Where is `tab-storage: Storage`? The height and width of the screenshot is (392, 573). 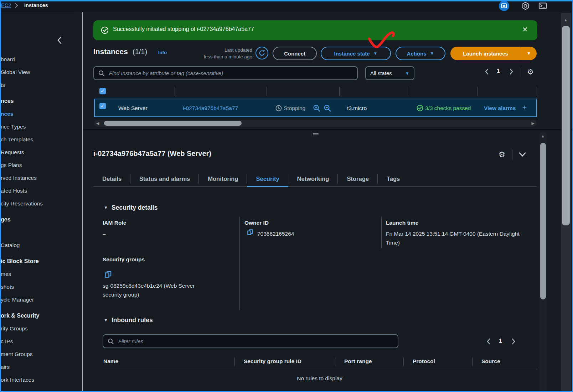 tab-storage: Storage is located at coordinates (358, 179).